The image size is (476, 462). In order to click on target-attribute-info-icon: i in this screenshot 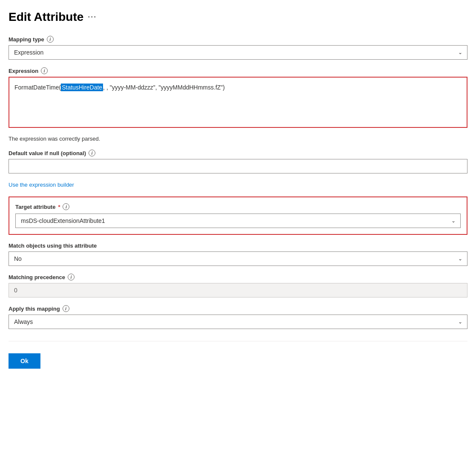, I will do `click(66, 207)`.